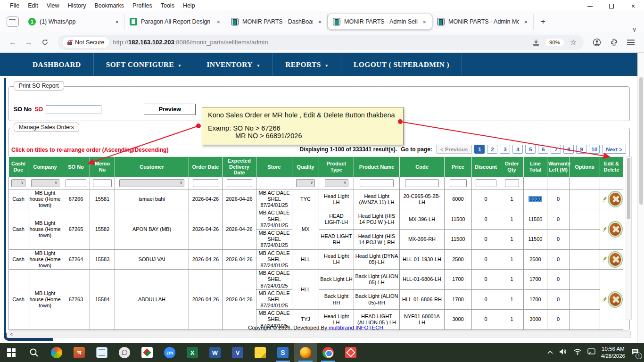 The width and height of the screenshot is (644, 362). Describe the element at coordinates (305, 183) in the screenshot. I see `filter-quality-select` at that location.